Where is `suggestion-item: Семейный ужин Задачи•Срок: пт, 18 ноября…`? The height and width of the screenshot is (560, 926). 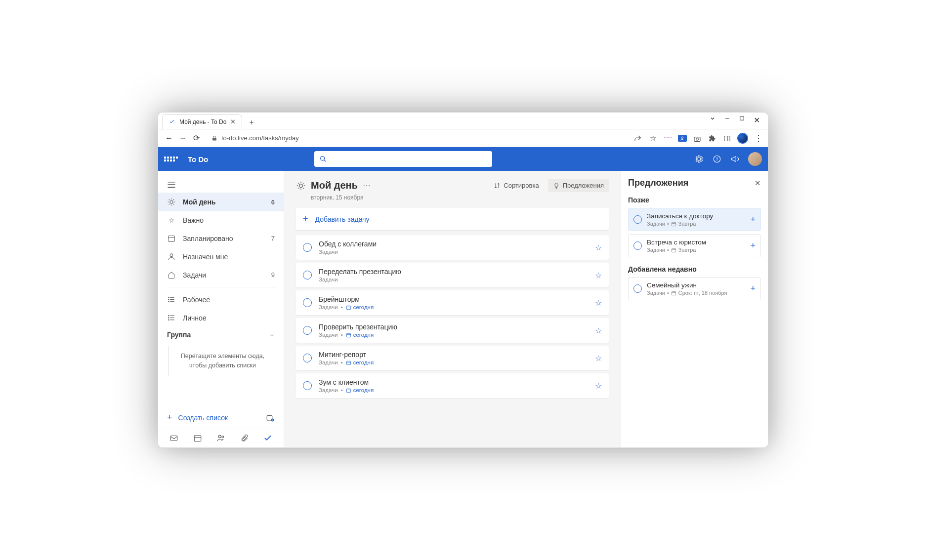 suggestion-item: Семейный ужин Задачи•Срок: пт, 18 ноября… is located at coordinates (695, 288).